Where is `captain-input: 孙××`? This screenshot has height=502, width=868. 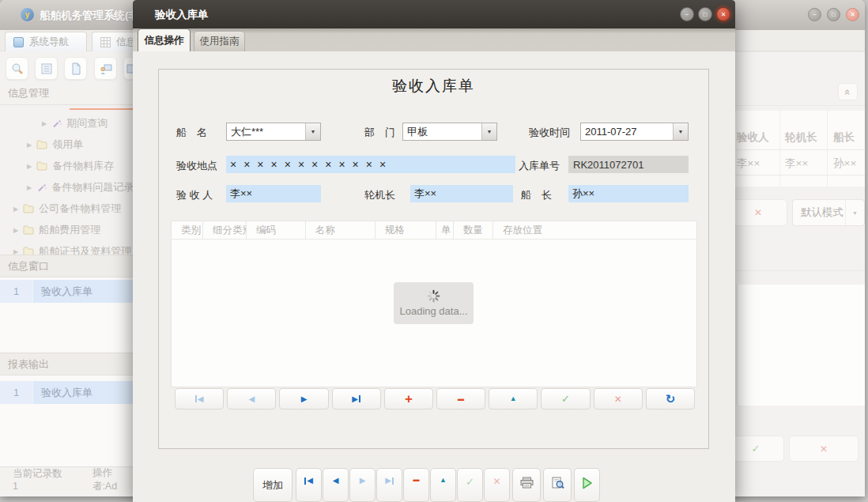 captain-input: 孙×× is located at coordinates (628, 194).